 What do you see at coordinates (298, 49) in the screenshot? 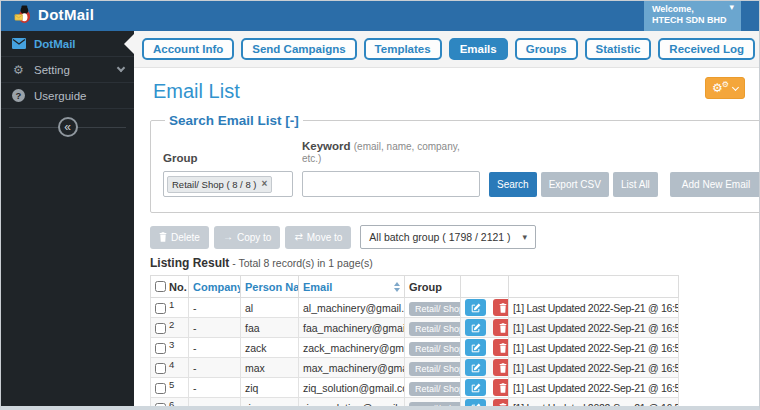
I see `tab-send-campaigns: Send Campaigns` at bounding box center [298, 49].